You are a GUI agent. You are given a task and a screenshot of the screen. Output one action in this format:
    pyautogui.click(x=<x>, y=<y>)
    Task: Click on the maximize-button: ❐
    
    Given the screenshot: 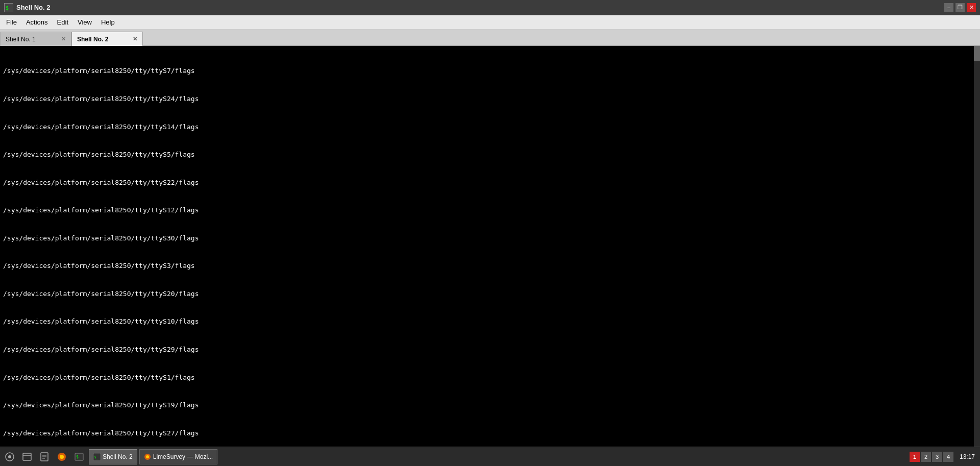 What is the action you would take?
    pyautogui.click(x=960, y=8)
    